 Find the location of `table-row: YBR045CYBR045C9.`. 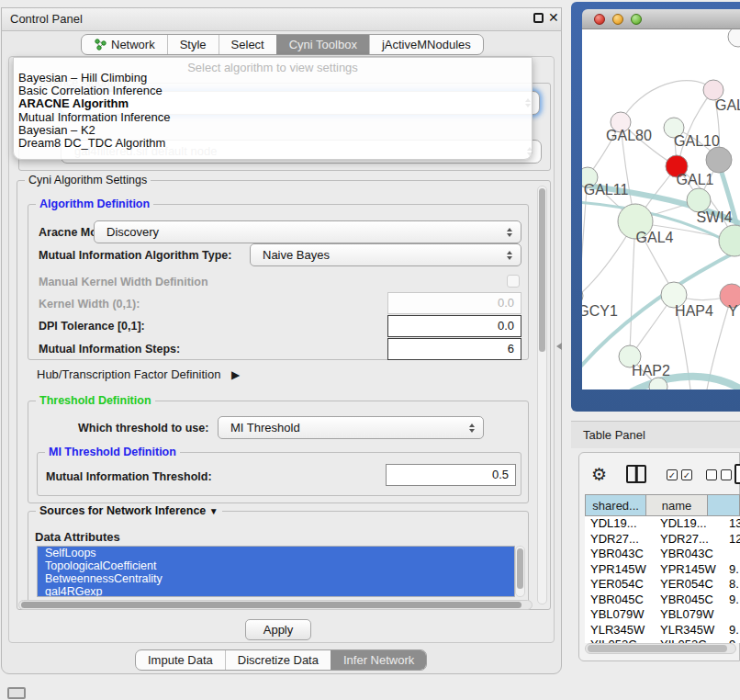

table-row: YBR045CYBR045C9. is located at coordinates (663, 601).